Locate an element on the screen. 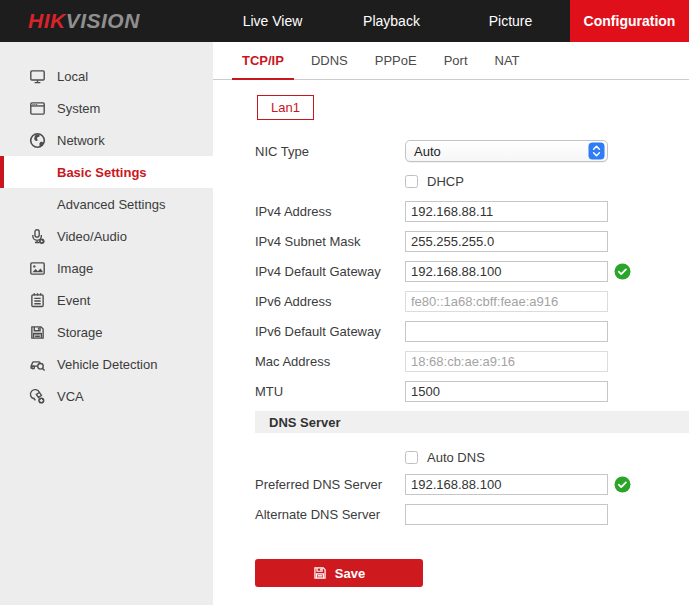 The width and height of the screenshot is (689, 605). top-nav: HIKVISION Live View Playback Picture Con… is located at coordinates (344, 21).